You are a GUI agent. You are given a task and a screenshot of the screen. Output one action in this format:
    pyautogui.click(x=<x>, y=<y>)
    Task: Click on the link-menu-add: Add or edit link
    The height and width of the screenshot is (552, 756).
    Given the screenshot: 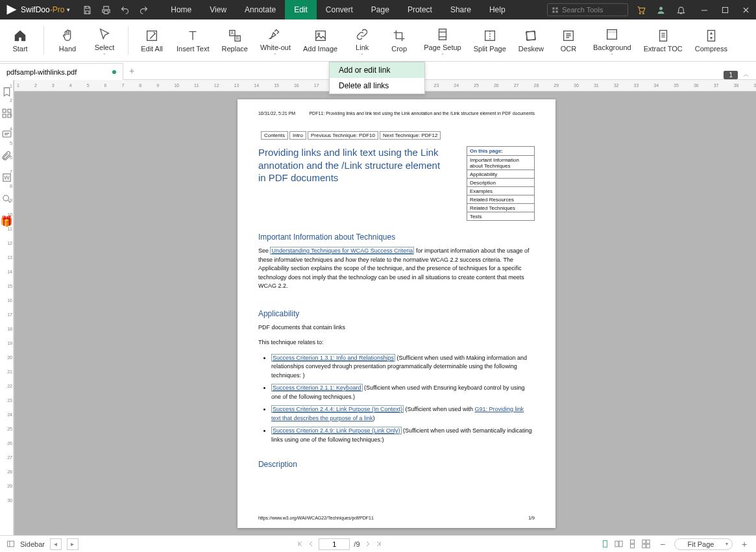 What is the action you would take?
    pyautogui.click(x=377, y=70)
    